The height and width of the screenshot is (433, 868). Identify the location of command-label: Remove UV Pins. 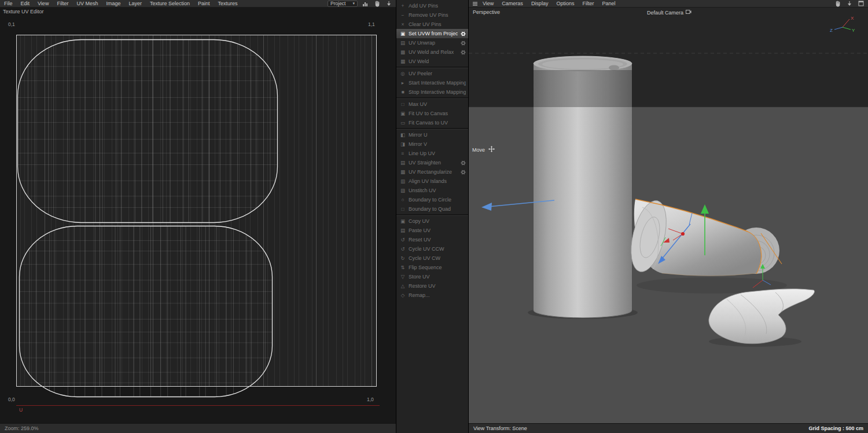
(428, 15).